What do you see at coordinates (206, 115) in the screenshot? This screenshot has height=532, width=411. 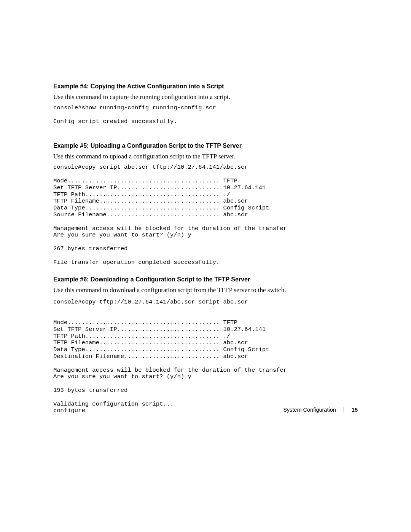 I see `code-example-4: console#show running-config running-conf…` at bounding box center [206, 115].